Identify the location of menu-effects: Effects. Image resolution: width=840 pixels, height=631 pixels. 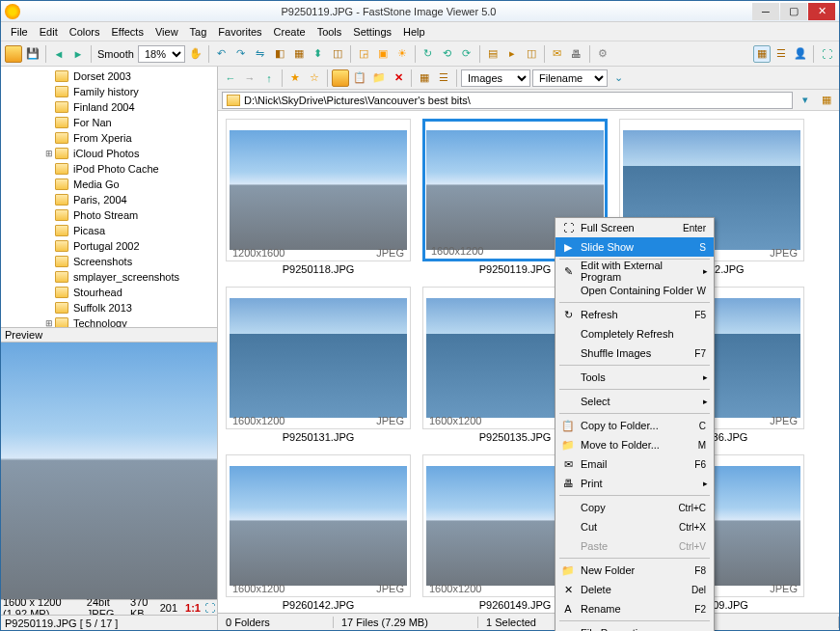
(127, 32).